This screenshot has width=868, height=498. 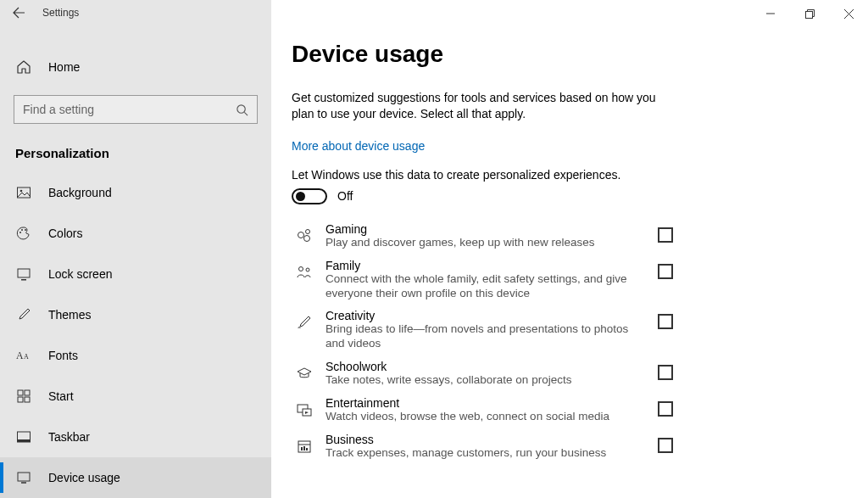 I want to click on taskbar-icon, so click(x=24, y=437).